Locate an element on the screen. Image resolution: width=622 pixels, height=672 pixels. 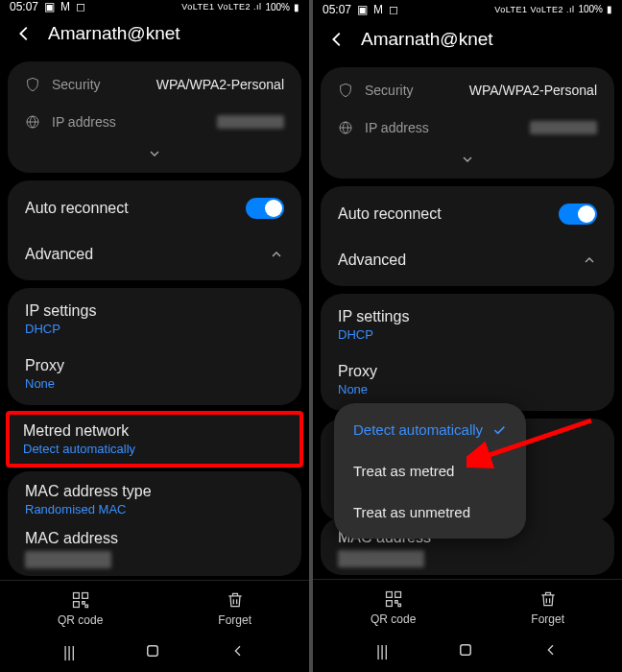
trash-icon is located at coordinates (235, 600).